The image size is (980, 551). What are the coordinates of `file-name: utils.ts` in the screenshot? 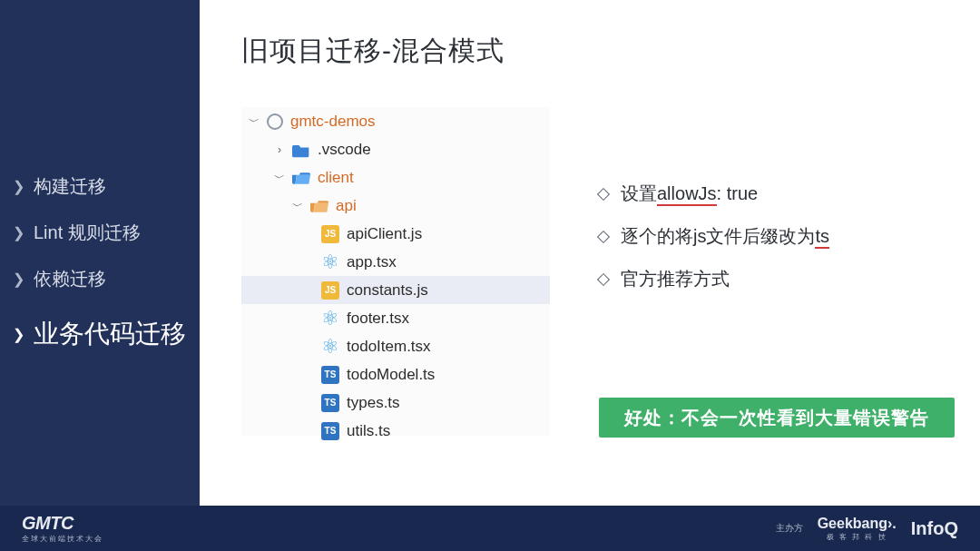 It's located at (368, 430).